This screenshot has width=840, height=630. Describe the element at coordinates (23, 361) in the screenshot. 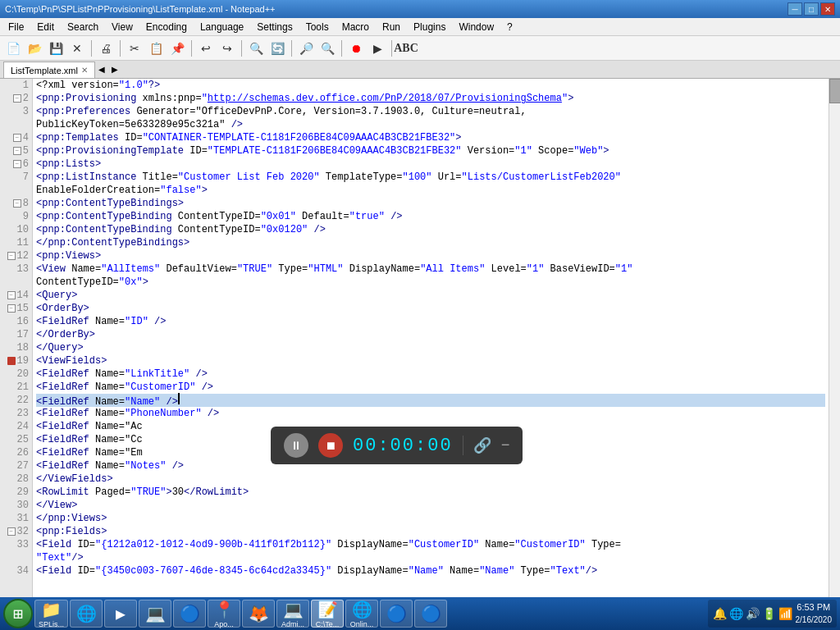

I see `line-number-text-21: 19` at that location.